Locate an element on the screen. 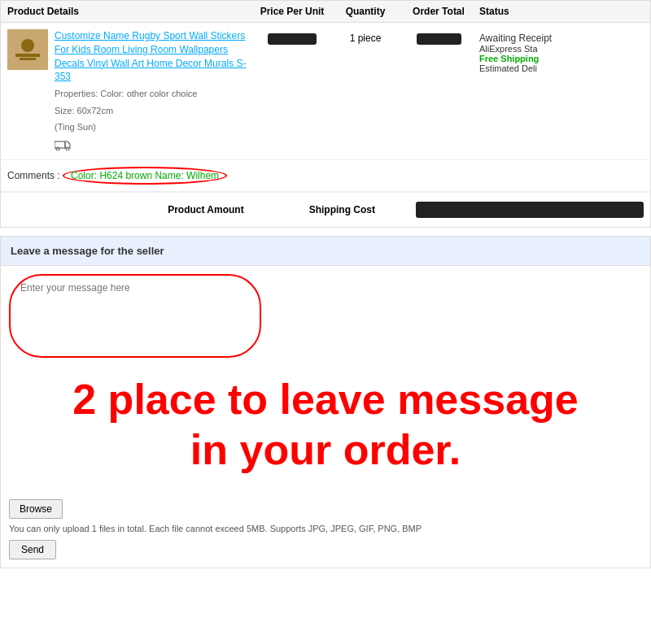  aliexpress-label: AliExpress Sta is located at coordinates (561, 49).